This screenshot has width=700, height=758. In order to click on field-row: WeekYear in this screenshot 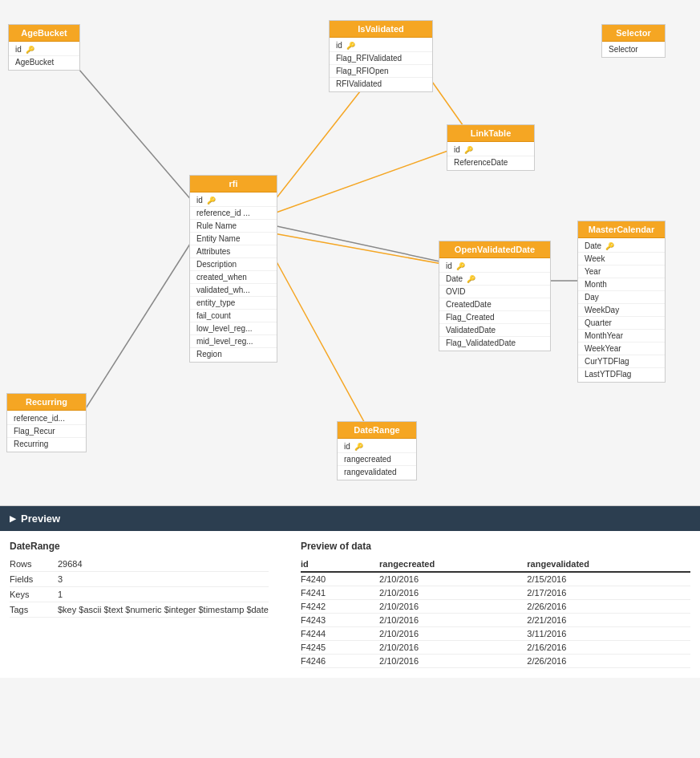, I will do `click(621, 349)`.